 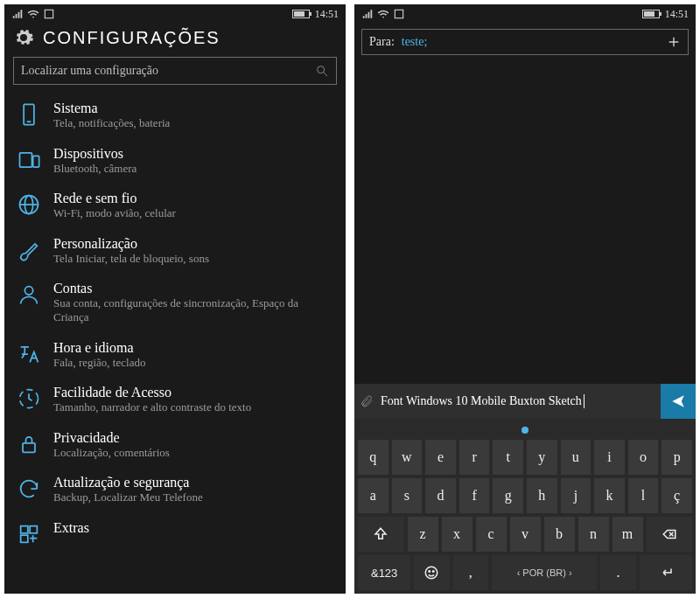 What do you see at coordinates (678, 401) in the screenshot?
I see `send-button` at bounding box center [678, 401].